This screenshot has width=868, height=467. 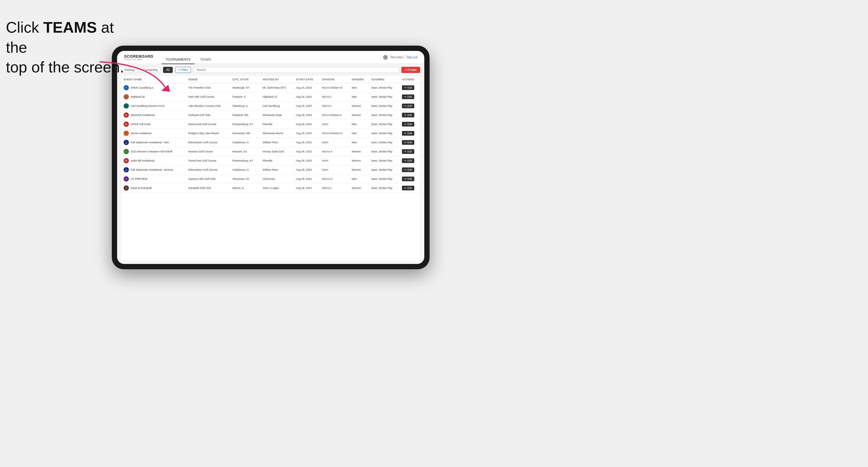 I want to click on start-date-cell: Aug 25, 2023, so click(x=307, y=97).